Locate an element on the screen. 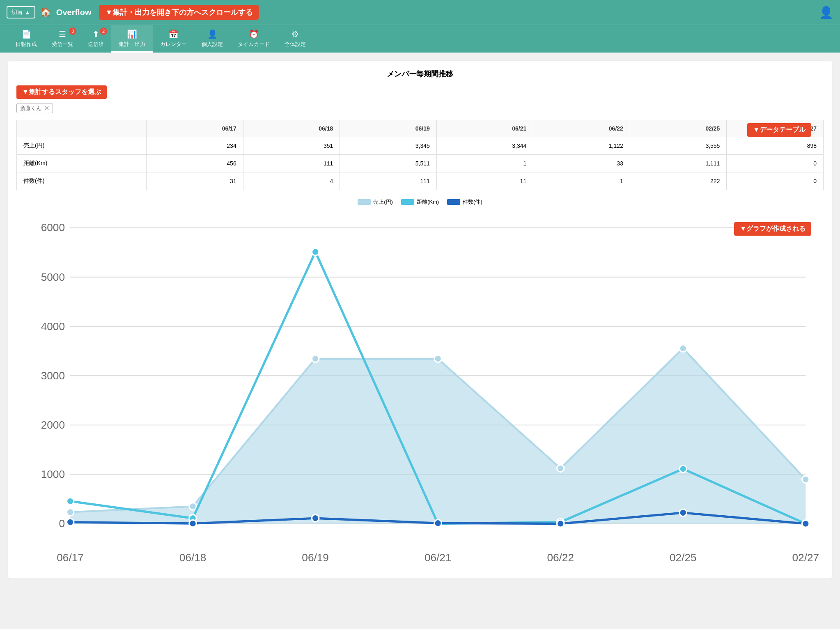 The width and height of the screenshot is (840, 629). legend-distance: 距離(Km) is located at coordinates (420, 202).